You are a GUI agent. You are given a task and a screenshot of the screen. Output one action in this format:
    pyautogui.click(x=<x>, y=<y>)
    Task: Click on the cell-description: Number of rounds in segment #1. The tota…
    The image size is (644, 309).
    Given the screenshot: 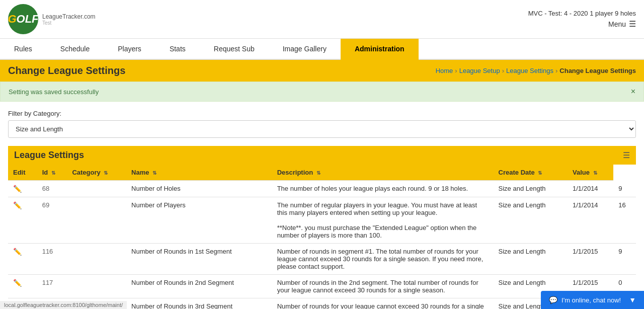 What is the action you would take?
    pyautogui.click(x=383, y=259)
    